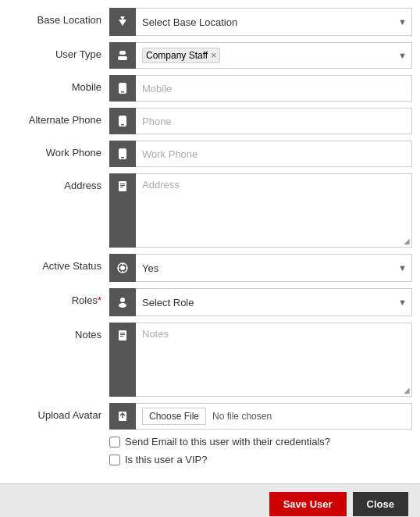 Image resolution: width=420 pixels, height=517 pixels. I want to click on notes-field: ◢, so click(261, 359).